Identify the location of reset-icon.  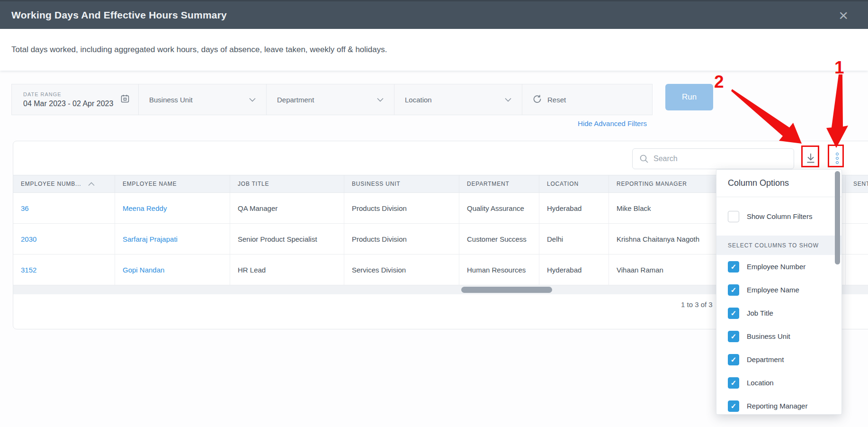
(537, 100).